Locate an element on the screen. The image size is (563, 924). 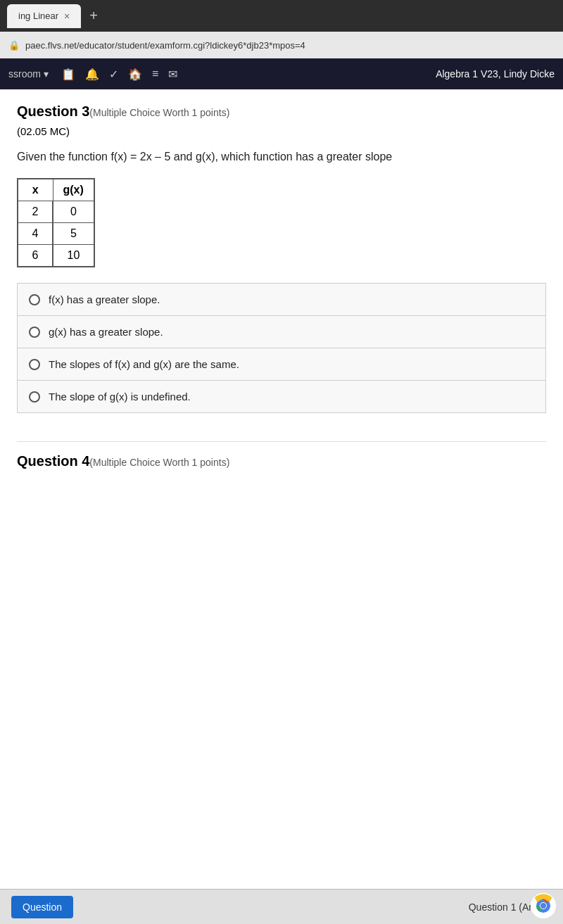
col-gx-header: g(x) is located at coordinates (73, 190).